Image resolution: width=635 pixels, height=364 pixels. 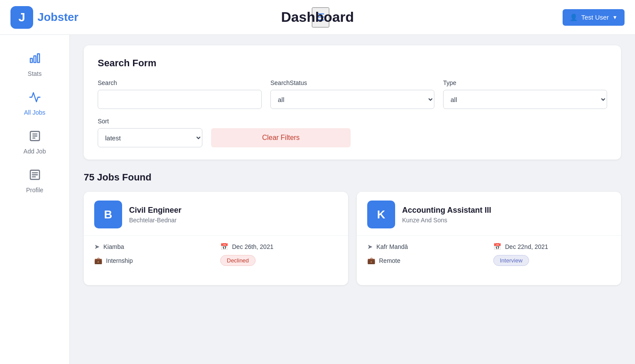 What do you see at coordinates (35, 60) in the screenshot?
I see `stats-icon` at bounding box center [35, 60].